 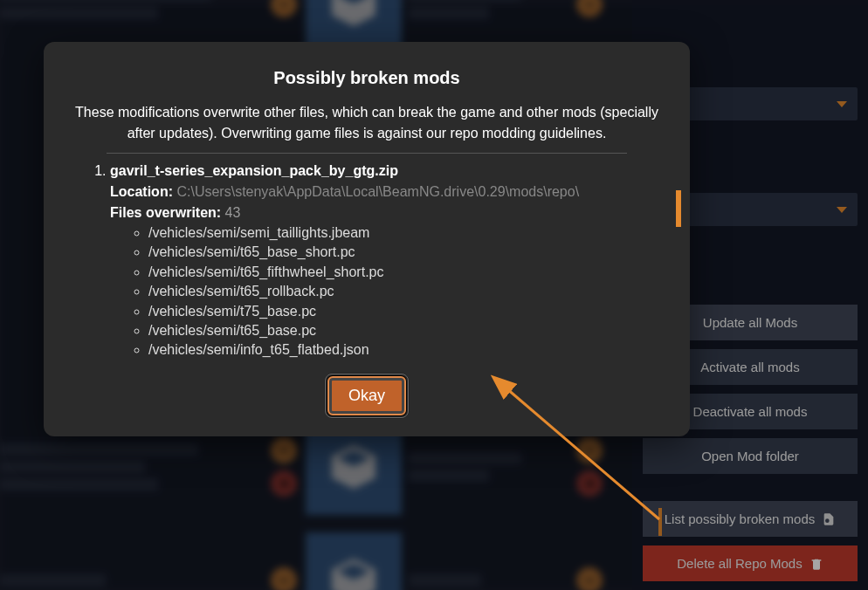 What do you see at coordinates (233, 213) in the screenshot?
I see `files-overwritten-count: 43` at bounding box center [233, 213].